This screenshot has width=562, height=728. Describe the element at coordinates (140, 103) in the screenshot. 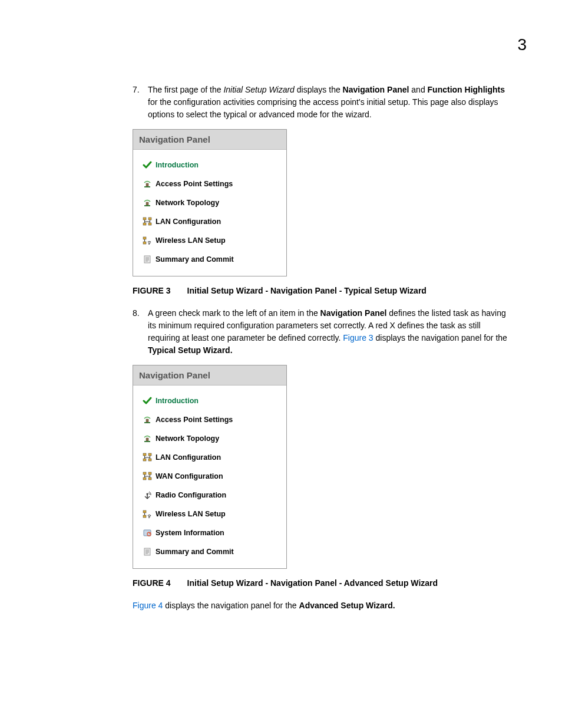

I see `step-number: 7.` at that location.